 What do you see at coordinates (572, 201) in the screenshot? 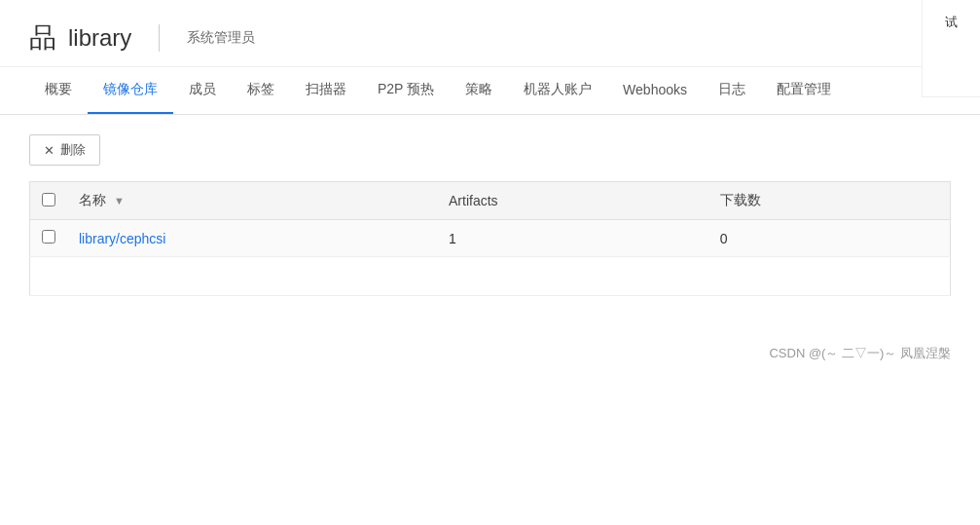
I see `header-artifacts: Artifacts` at bounding box center [572, 201].